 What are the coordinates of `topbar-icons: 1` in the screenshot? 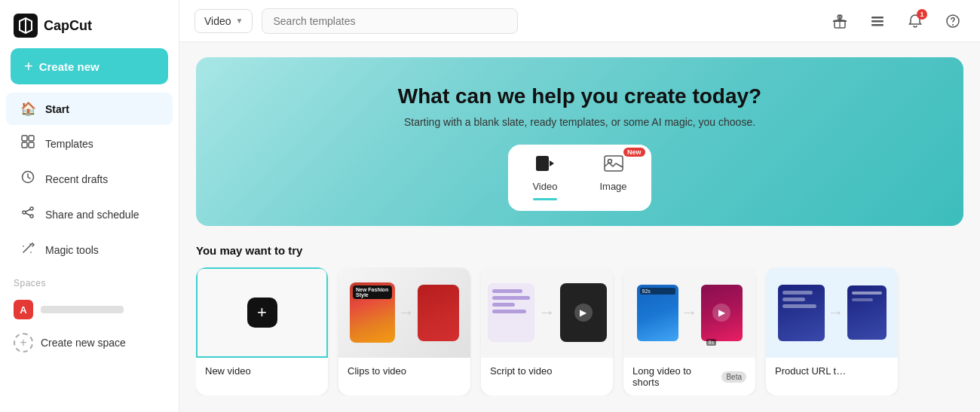 It's located at (896, 21).